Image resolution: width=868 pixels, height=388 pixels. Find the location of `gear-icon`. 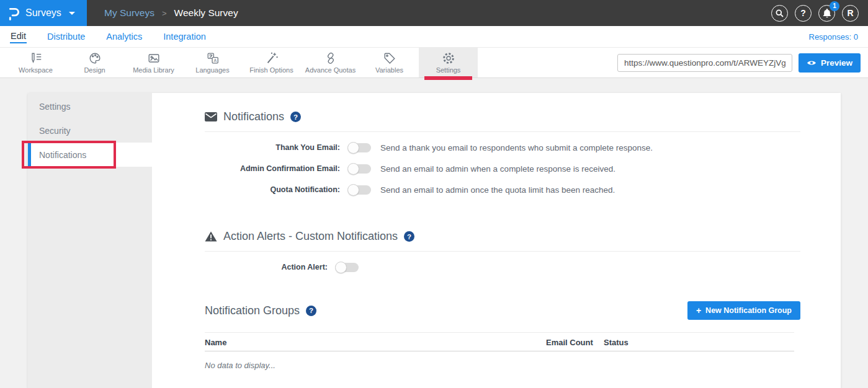

gear-icon is located at coordinates (449, 58).